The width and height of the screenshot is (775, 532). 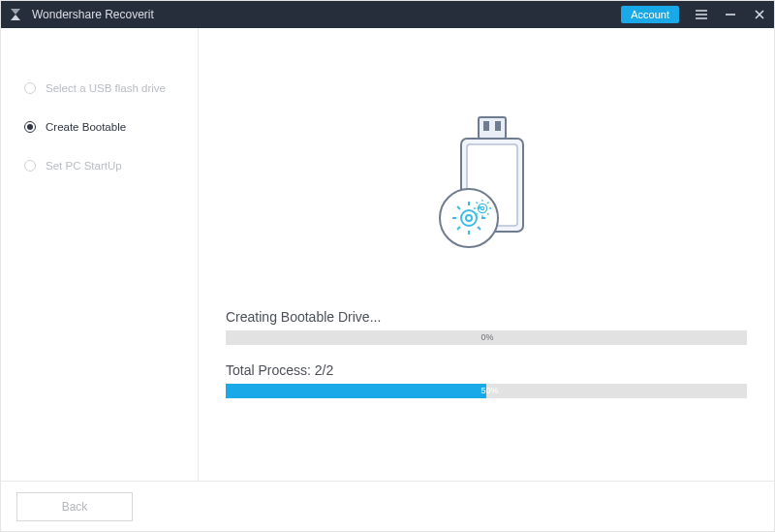 I want to click on close-icon, so click(x=760, y=15).